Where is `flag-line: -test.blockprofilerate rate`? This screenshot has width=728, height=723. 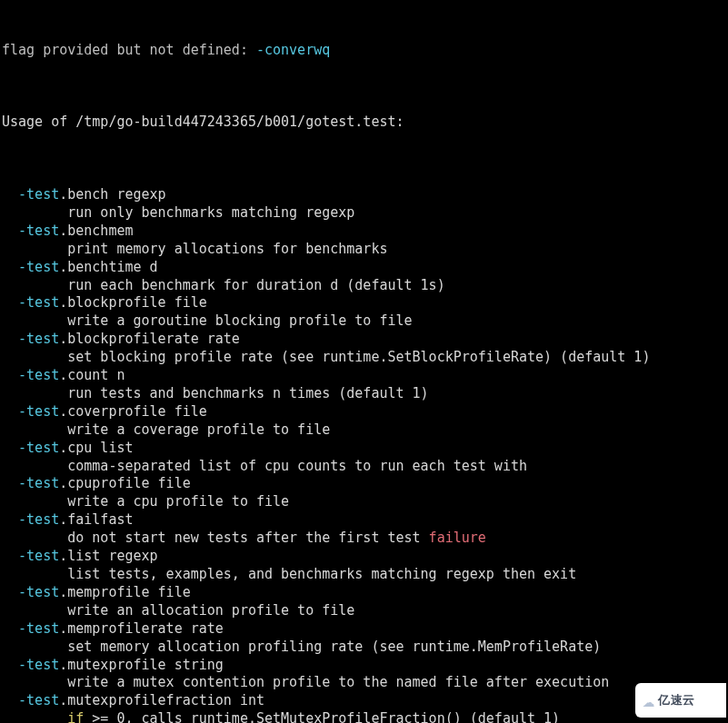 flag-line: -test.blockprofilerate rate is located at coordinates (364, 340).